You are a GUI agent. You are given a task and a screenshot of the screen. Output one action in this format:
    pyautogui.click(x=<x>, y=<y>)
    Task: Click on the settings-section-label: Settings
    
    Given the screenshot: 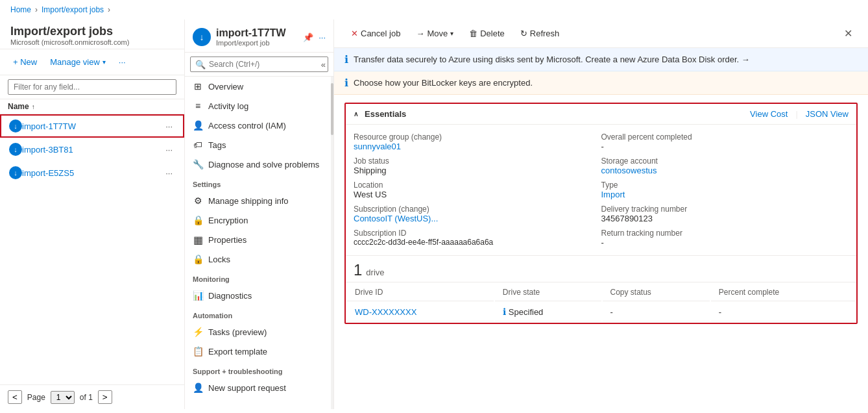 What is the action you would take?
    pyautogui.click(x=259, y=182)
    